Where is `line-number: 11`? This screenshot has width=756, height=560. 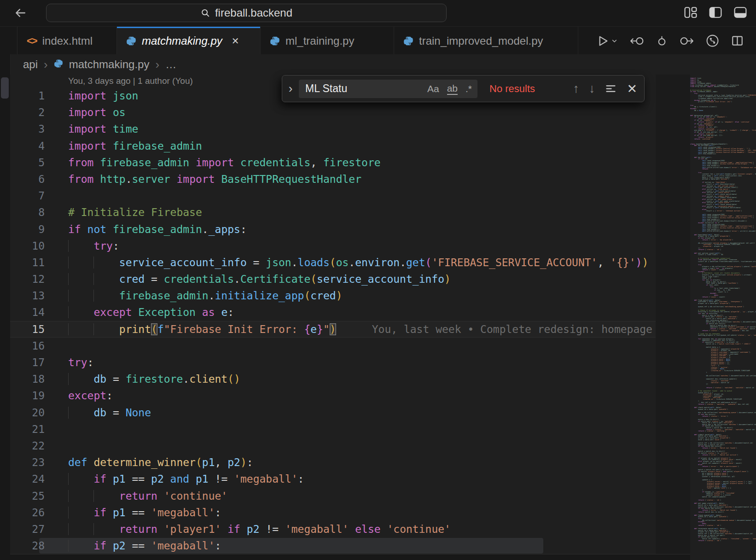
line-number: 11 is located at coordinates (28, 262).